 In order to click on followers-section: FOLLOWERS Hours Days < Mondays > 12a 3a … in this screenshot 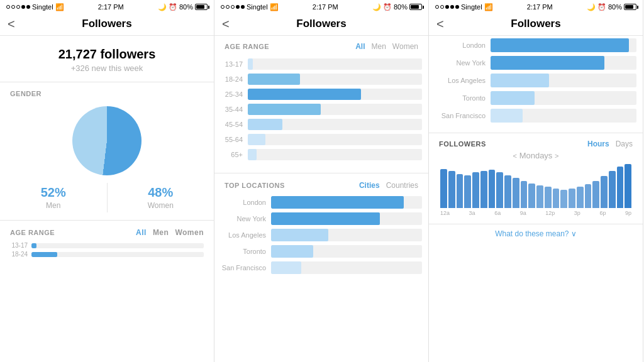, I will do `click(536, 177)`.